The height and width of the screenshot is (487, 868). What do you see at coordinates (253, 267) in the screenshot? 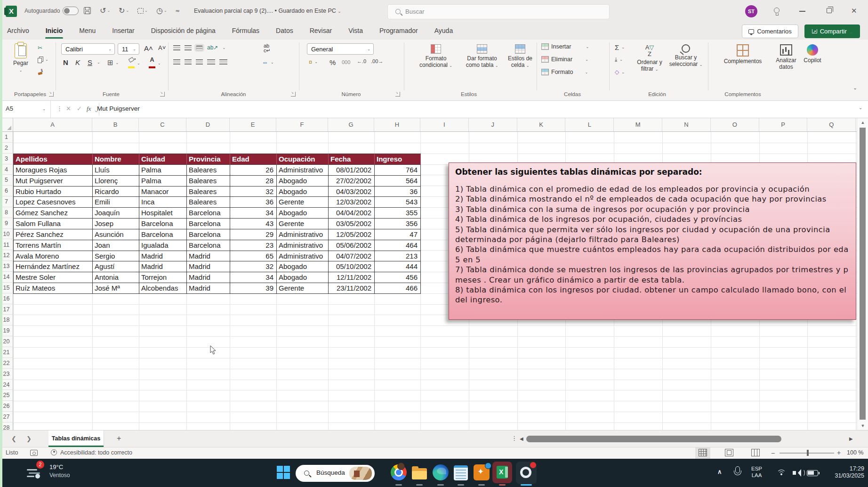
I see `table-cell: 32` at bounding box center [253, 267].